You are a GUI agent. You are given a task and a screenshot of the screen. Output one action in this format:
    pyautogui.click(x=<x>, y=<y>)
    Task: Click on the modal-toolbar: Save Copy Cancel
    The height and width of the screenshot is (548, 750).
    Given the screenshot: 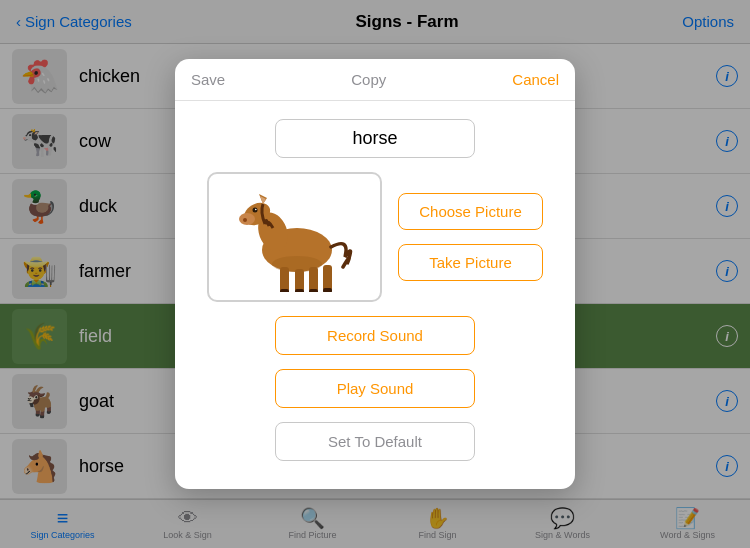 What is the action you would take?
    pyautogui.click(x=375, y=80)
    